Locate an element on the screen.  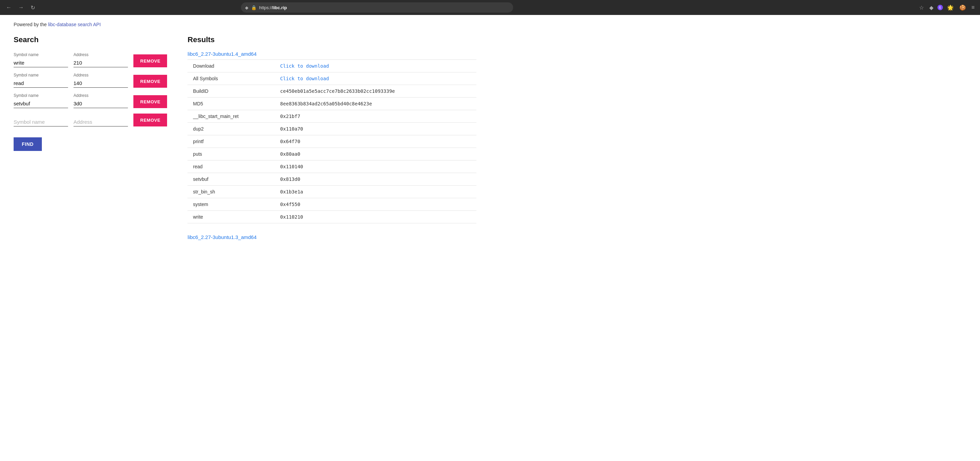
table-key: MD5 is located at coordinates (232, 104).